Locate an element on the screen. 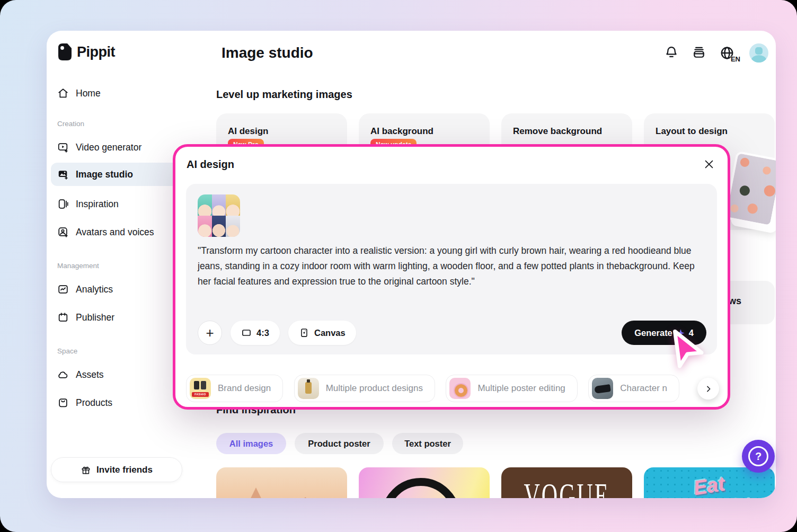 The height and width of the screenshot is (532, 797). section-title: Level up marketing images is located at coordinates (284, 94).